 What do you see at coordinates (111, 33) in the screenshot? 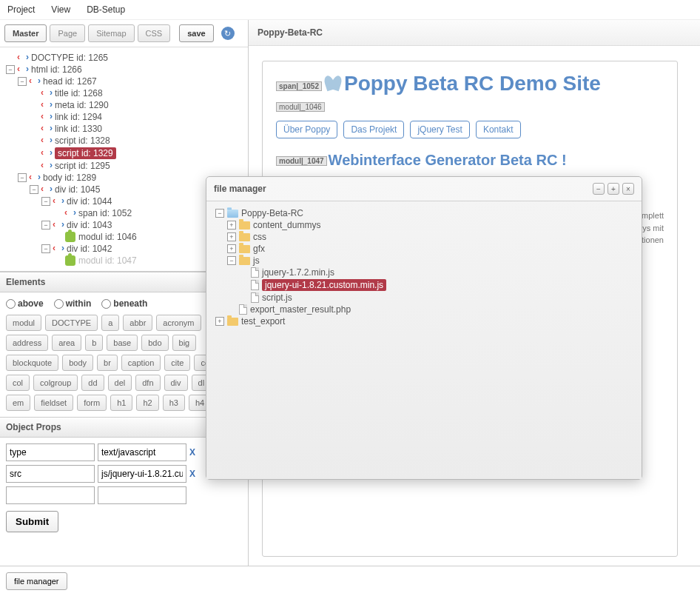
I see `tab-sitemap: Sitemap` at bounding box center [111, 33].